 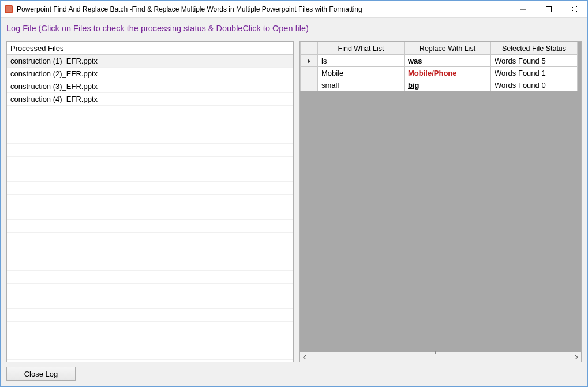 I want to click on file-row: construction (1)_EFR.pptx, so click(x=150, y=61).